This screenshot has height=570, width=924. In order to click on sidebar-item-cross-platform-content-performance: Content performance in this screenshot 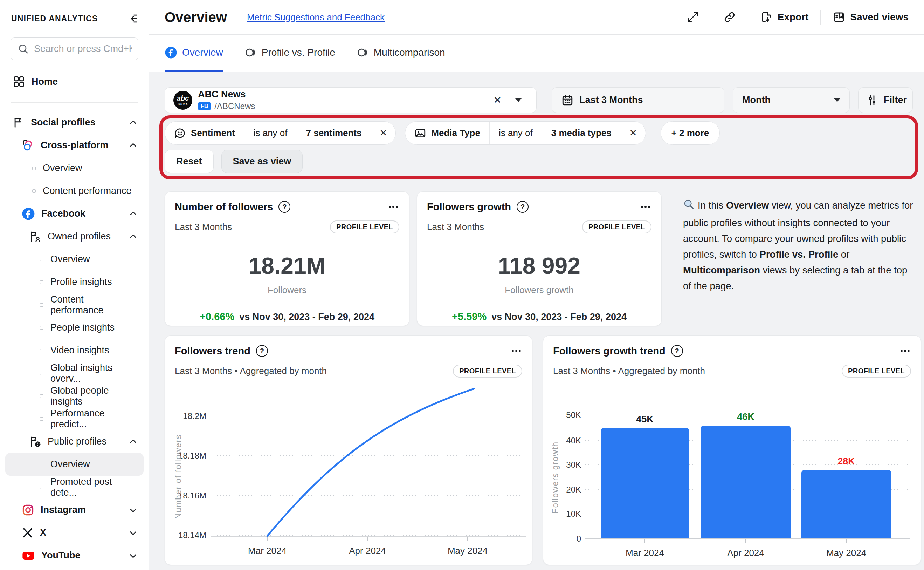, I will do `click(75, 191)`.